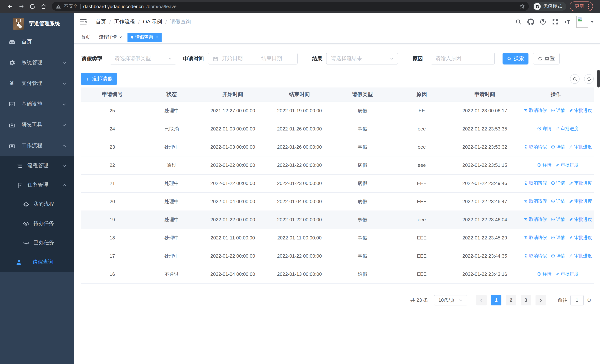 Image resolution: width=600 pixels, height=364 pixels. What do you see at coordinates (269, 58) in the screenshot?
I see `end-date-placeholder: 结束日期` at bounding box center [269, 58].